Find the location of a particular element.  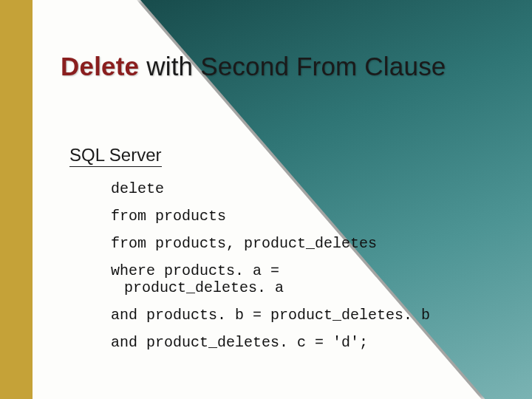

code-line: from products is located at coordinates (303, 216).